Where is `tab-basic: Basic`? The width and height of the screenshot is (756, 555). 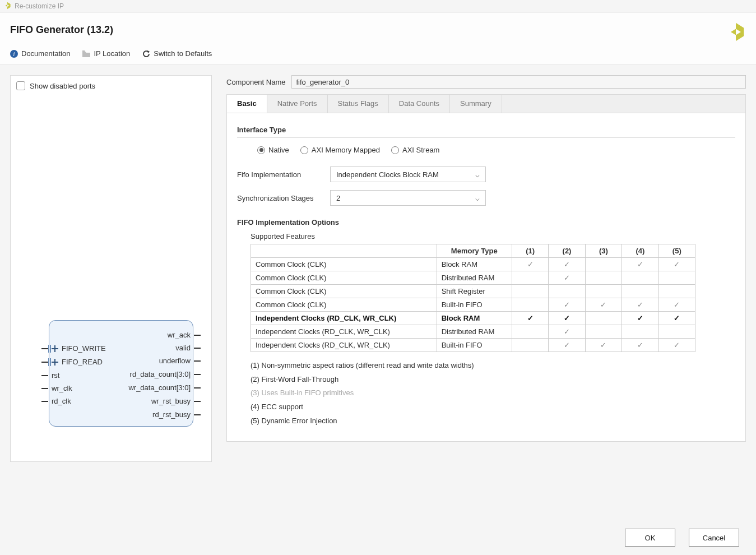 tab-basic: Basic is located at coordinates (247, 104).